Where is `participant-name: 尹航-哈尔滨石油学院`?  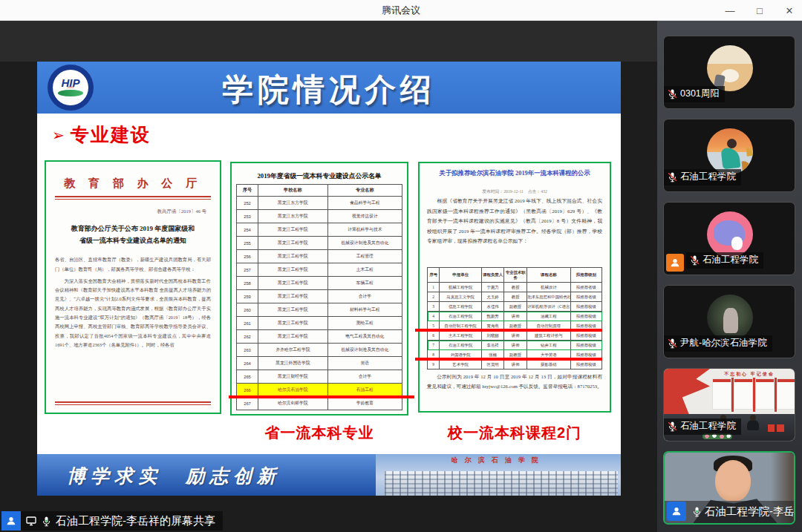
participant-name: 尹航-哈尔滨石油学院 is located at coordinates (723, 343).